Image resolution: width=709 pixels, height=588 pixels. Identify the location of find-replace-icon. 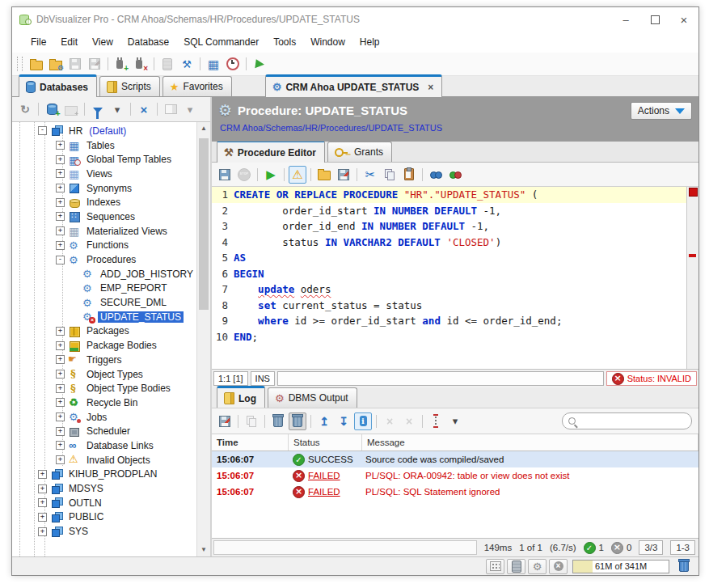
(455, 175).